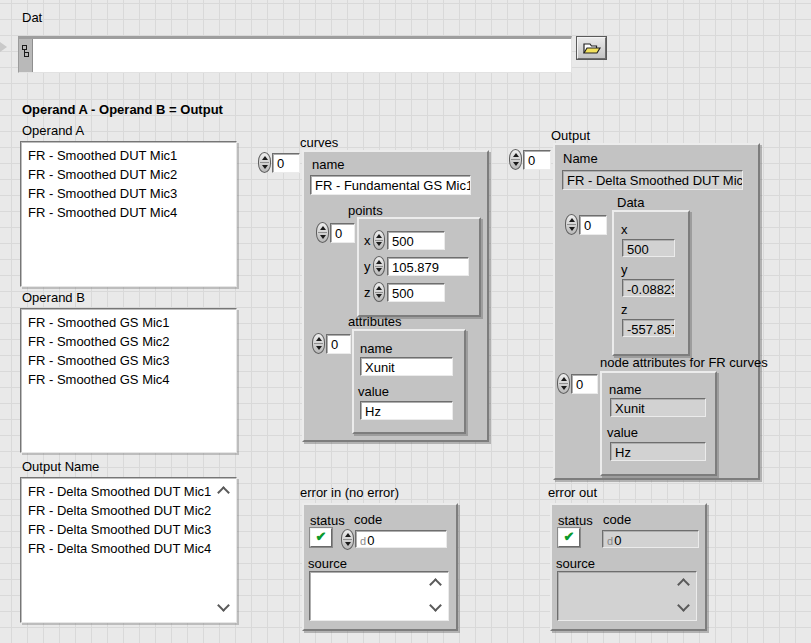  Describe the element at coordinates (128, 492) in the screenshot. I see `list-item: FR - Delta Smoothed DUT Mic1` at that location.